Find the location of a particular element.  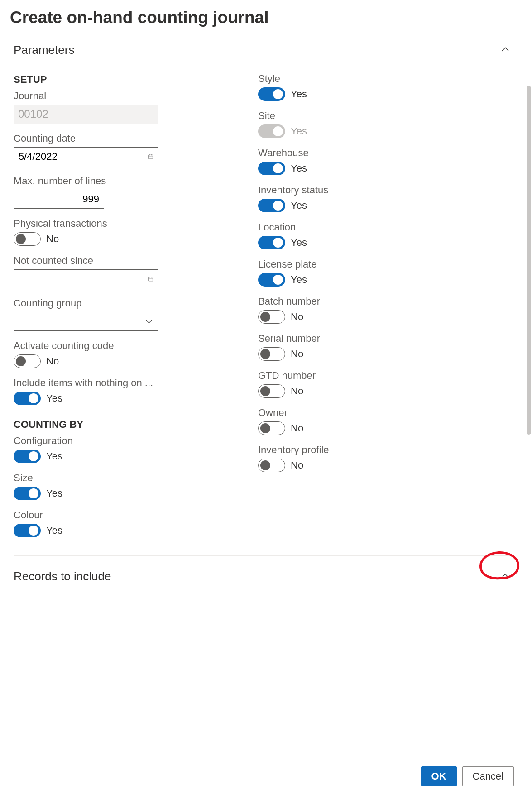

max-lines-label: Max. number of lines is located at coordinates (127, 181).